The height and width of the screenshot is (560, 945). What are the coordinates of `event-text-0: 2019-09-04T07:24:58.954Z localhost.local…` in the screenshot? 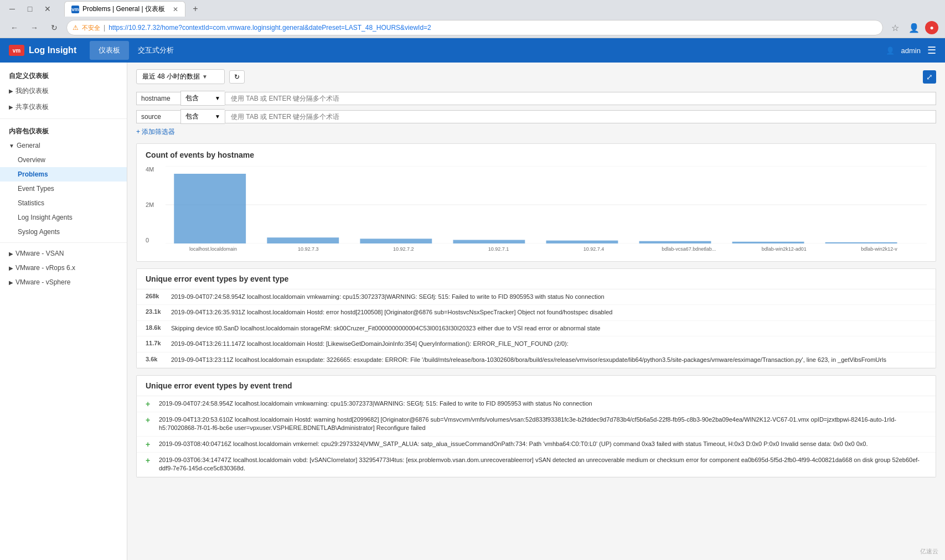 It's located at (549, 297).